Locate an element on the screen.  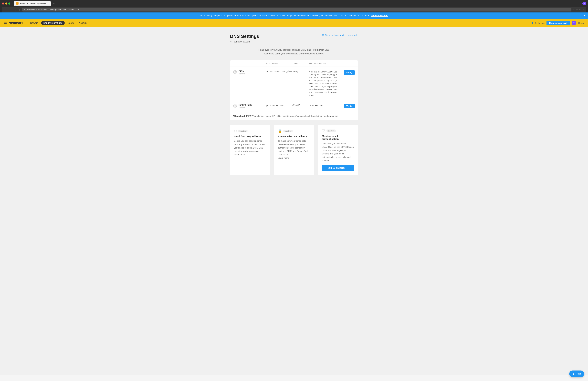
table-header: Hostname Type Add this value is located at coordinates (294, 63).